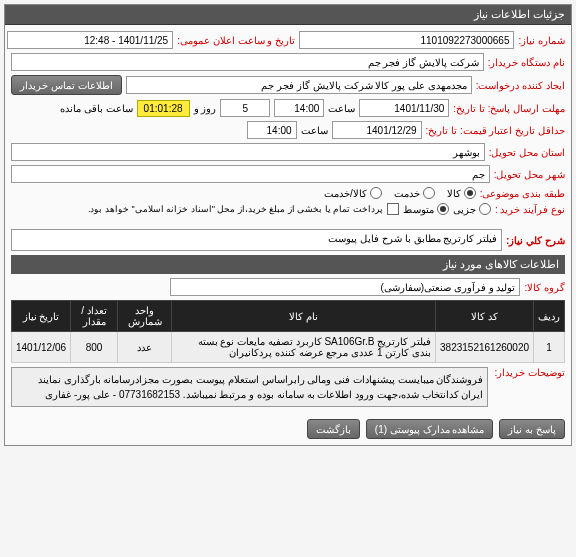  Describe the element at coordinates (288, 240) in the screenshot. I see `row-desc: شرح کلي نياز: فیلتر کارتریج مطابق با شرح…` at that location.